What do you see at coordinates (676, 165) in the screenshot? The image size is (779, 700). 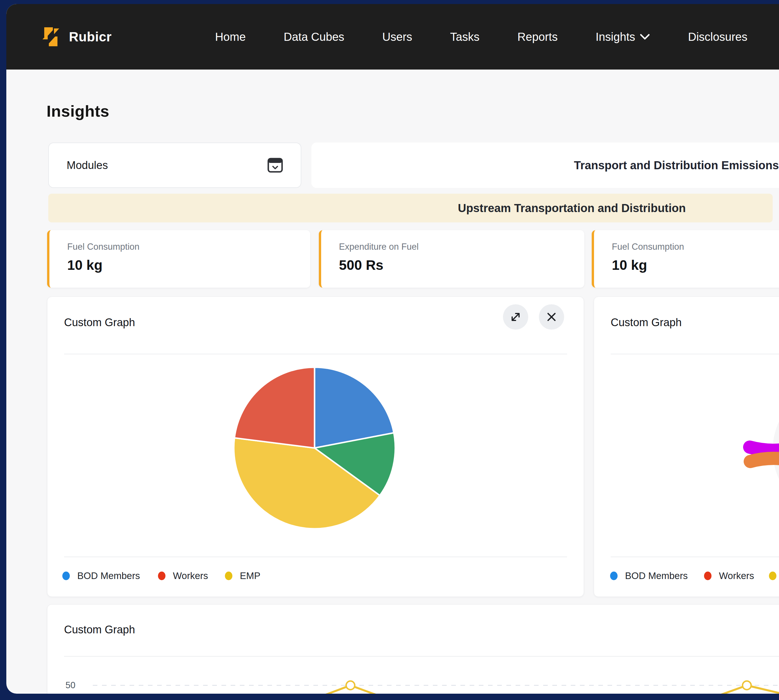 I see `selected-module-text: Transport and Distribution Emissions` at bounding box center [676, 165].